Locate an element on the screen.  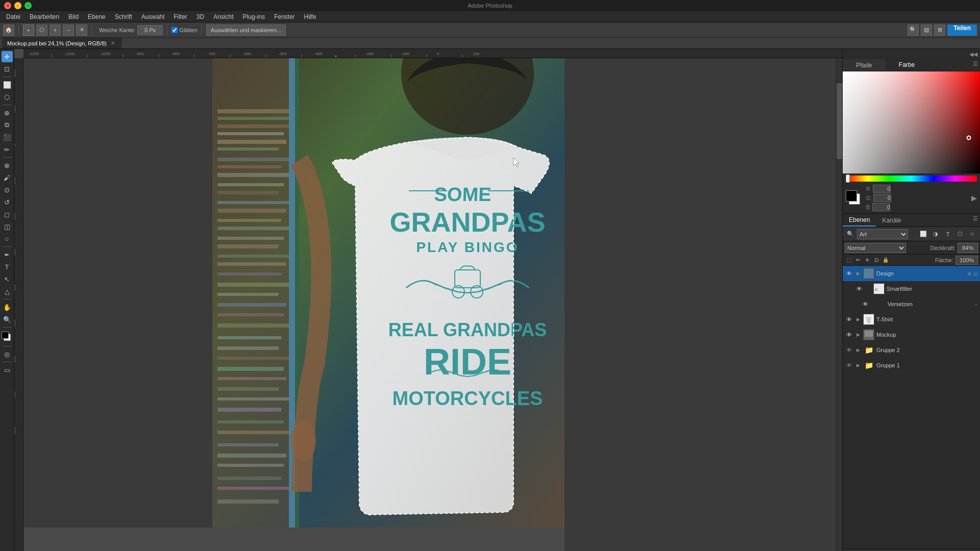
menu-fenster: Fenster is located at coordinates (285, 17).